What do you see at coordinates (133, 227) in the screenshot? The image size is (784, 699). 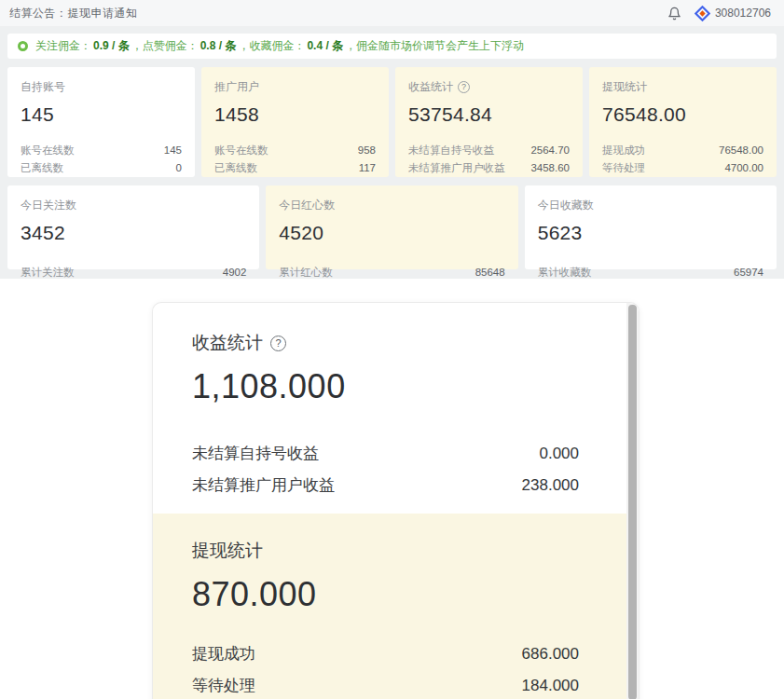 I see `card-today-follows: 今日关注数 3452 累计关注数 4902` at bounding box center [133, 227].